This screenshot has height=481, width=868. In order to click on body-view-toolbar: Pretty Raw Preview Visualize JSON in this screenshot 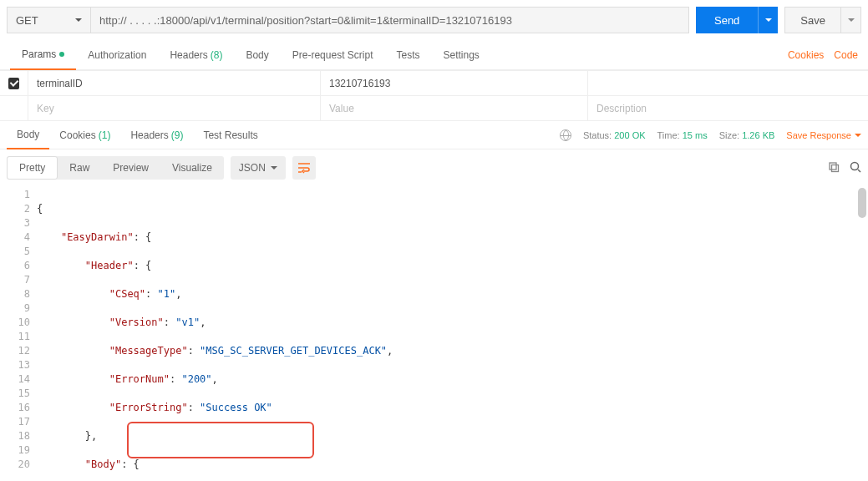, I will do `click(434, 168)`.